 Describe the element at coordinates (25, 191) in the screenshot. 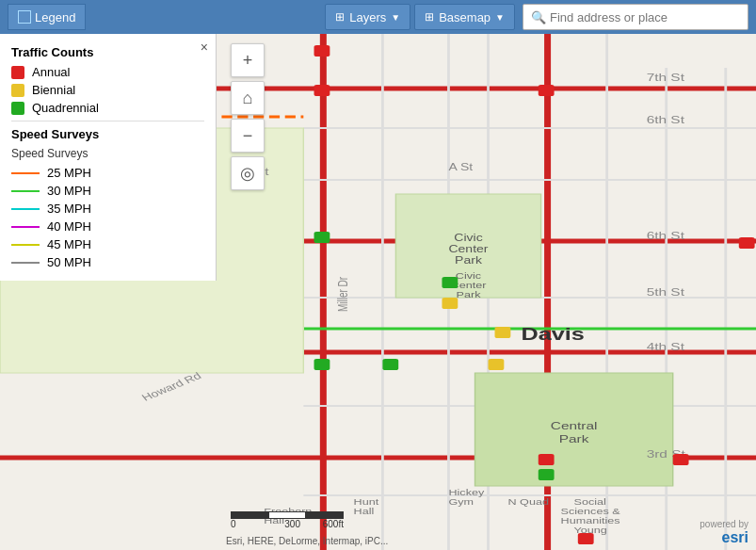

I see `30mph-line` at that location.